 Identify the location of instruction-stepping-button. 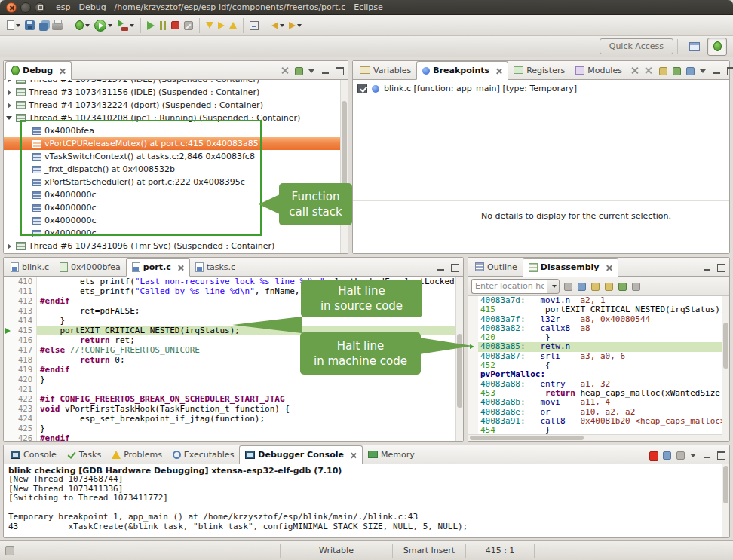
(254, 26).